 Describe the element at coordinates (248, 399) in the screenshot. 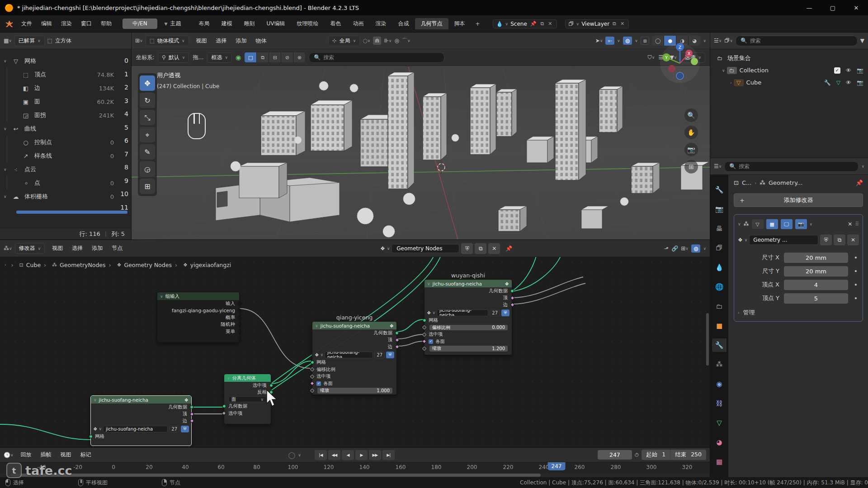

I see `node-separate-geometry: ∨分离几何体 选中项 反相 面∨ 几何数据 选中项` at that location.